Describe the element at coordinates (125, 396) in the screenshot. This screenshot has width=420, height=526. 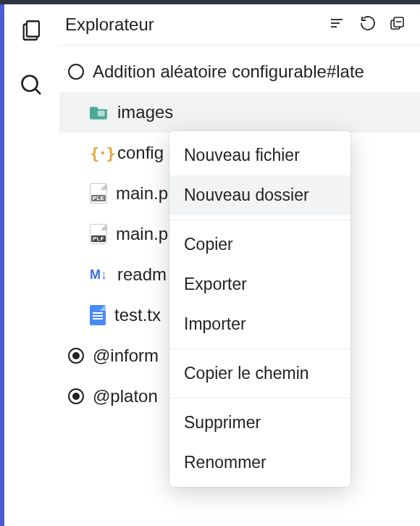
I see `tree-item-label: @platon` at that location.